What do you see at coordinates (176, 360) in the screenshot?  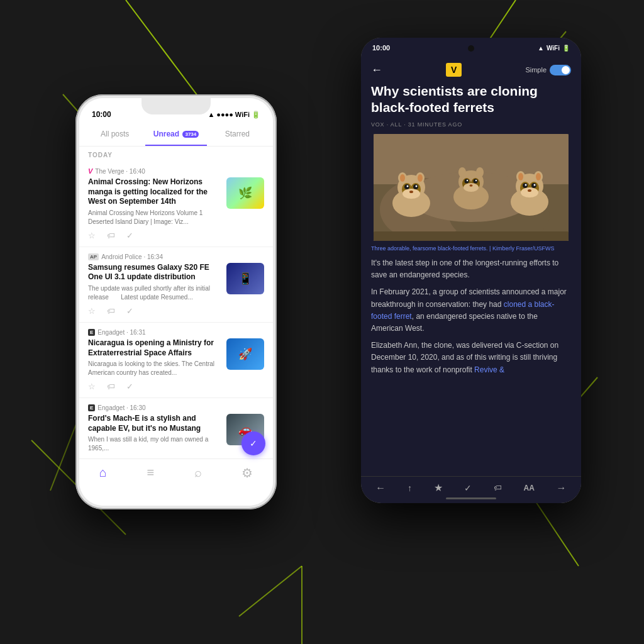 I see `article-item: E Engadget · 16:31 Nicaragua is opening …` at bounding box center [176, 360].